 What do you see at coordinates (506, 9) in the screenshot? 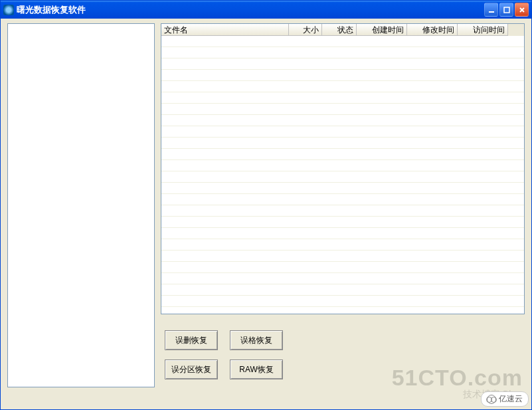
I see `maximize-button` at bounding box center [506, 9].